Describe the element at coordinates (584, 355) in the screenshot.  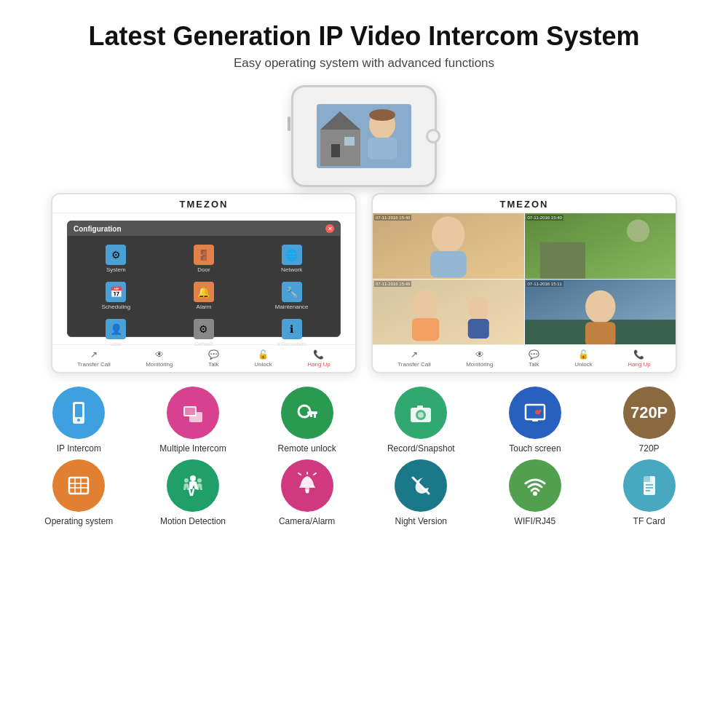
I see `unlock-icon-right: 🔓` at that location.